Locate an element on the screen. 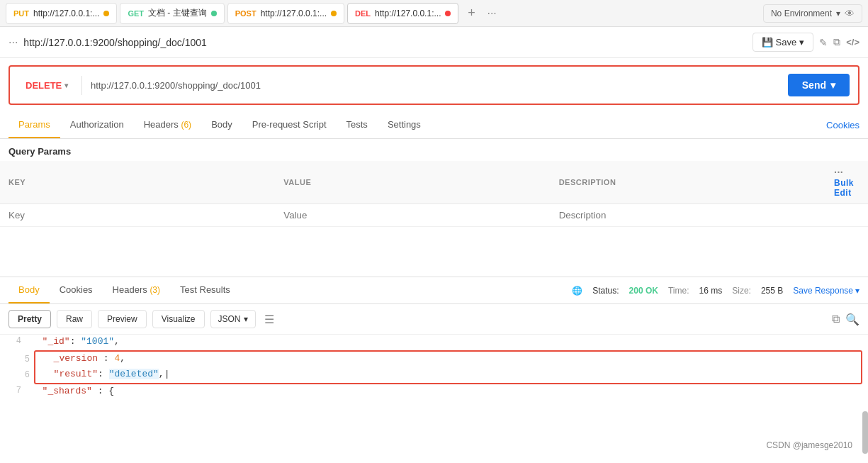 The height and width of the screenshot is (463, 868). tab-headers: Headers (6) is located at coordinates (167, 125).